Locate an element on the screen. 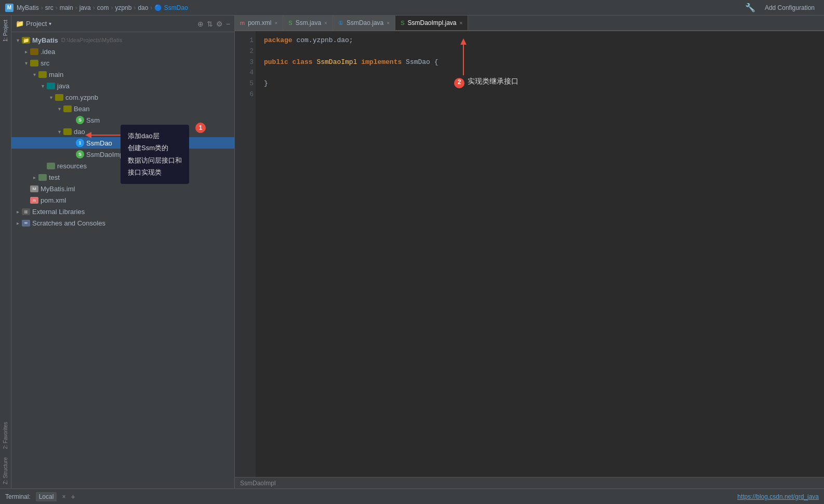 The height and width of the screenshot is (504, 824). chevron-down-icon-bean: ▾ is located at coordinates (59, 109).